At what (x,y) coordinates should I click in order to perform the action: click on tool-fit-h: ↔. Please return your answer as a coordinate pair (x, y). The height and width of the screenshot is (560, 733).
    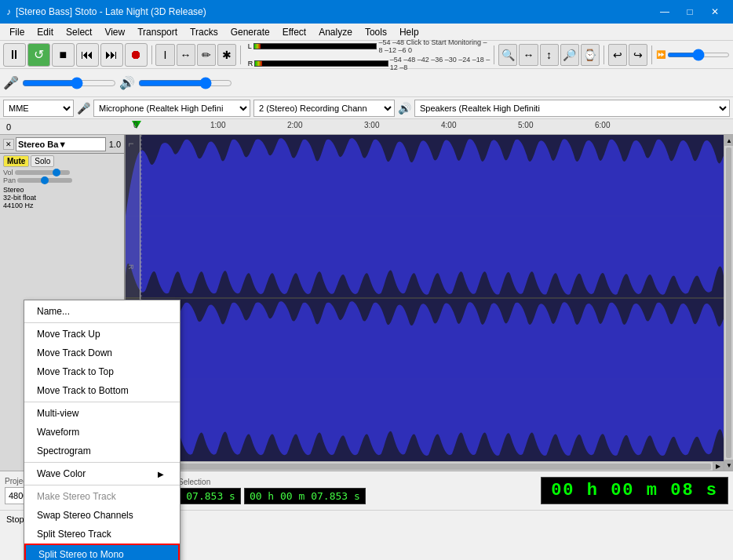
    Looking at the image, I should click on (528, 55).